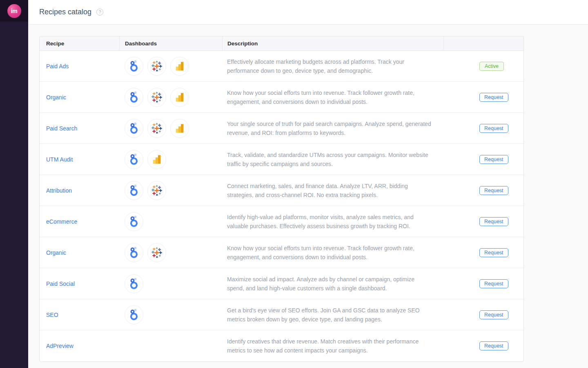  What do you see at coordinates (14, 184) in the screenshot?
I see `sidebar: im` at bounding box center [14, 184].